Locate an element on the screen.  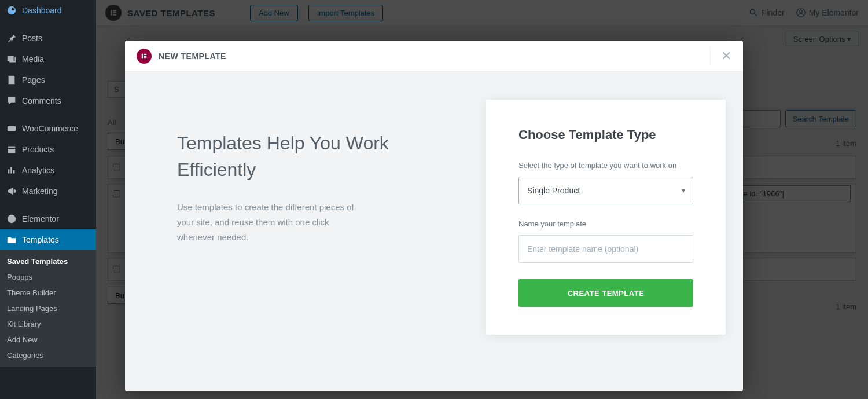
sidebar-label: Elementor is located at coordinates (41, 219).